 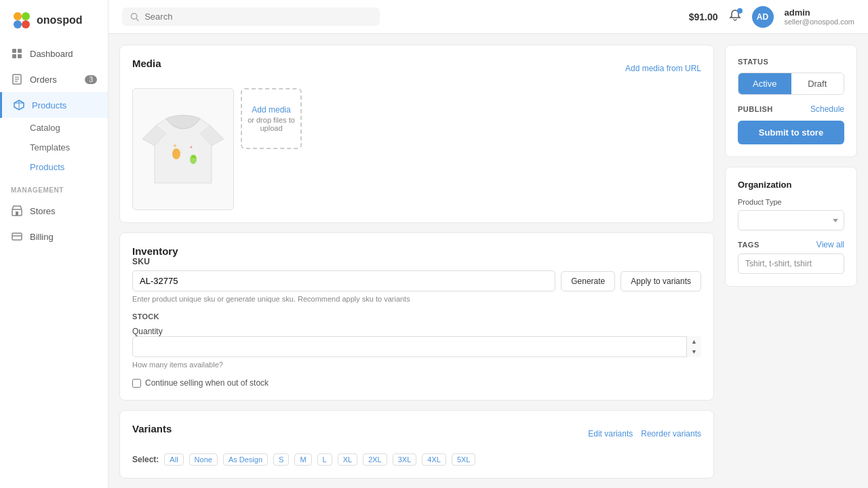 What do you see at coordinates (325, 460) in the screenshot?
I see `size-btn-l: L` at bounding box center [325, 460].